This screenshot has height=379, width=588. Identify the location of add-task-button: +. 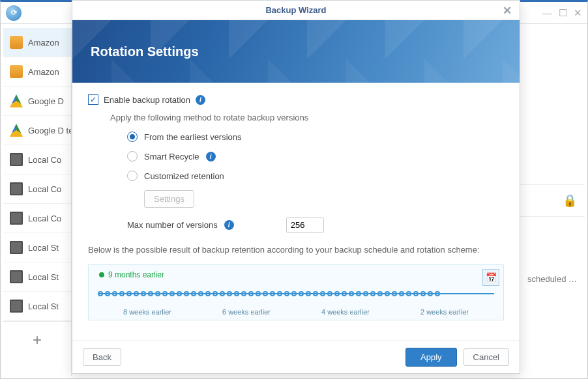
(37, 340).